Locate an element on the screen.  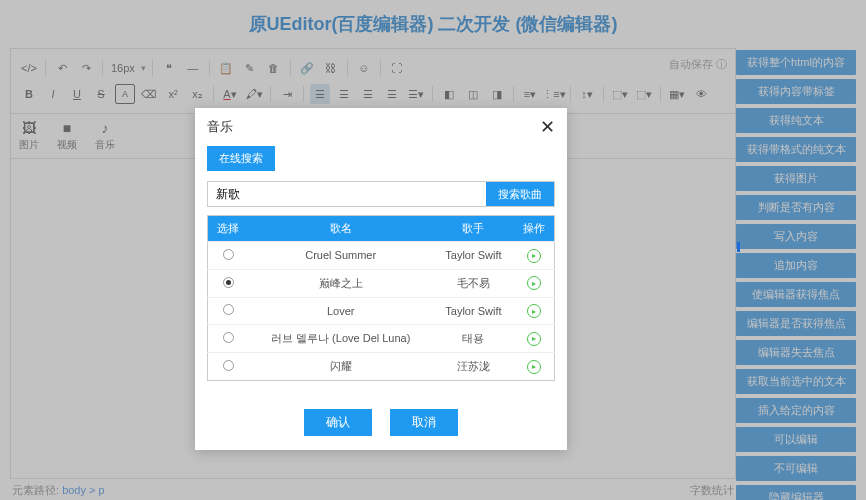
col-select: 选择 is located at coordinates (228, 229).